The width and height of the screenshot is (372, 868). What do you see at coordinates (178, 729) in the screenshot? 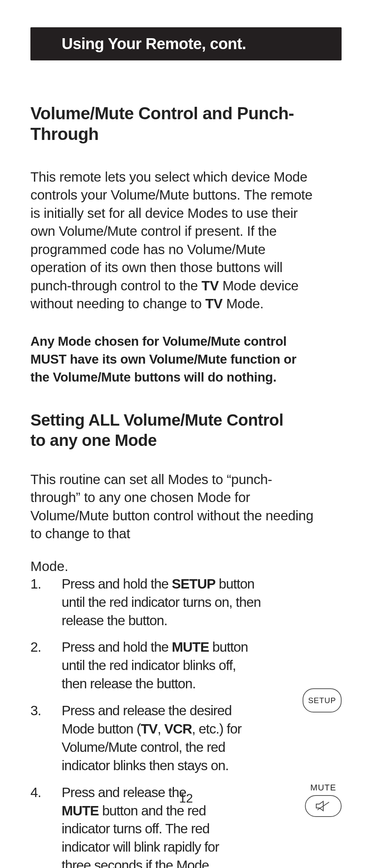
I see `vcr-bold: VCR` at bounding box center [178, 729].